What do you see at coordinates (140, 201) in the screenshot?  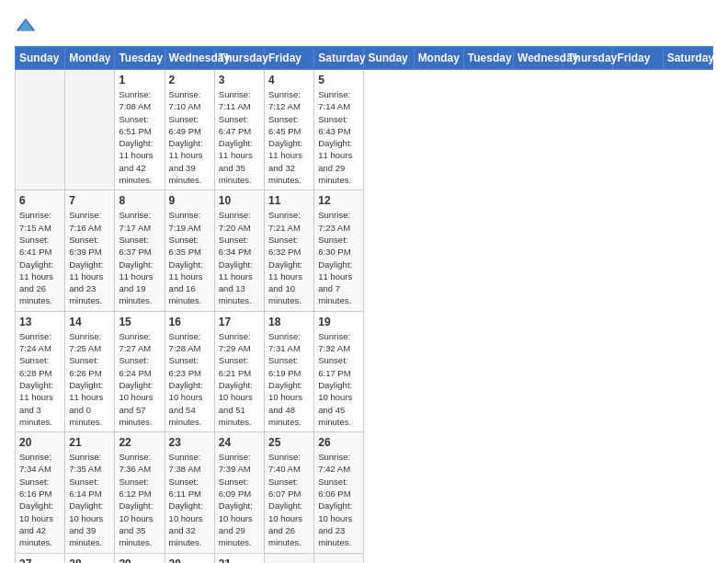 I see `day-number: 8` at bounding box center [140, 201].